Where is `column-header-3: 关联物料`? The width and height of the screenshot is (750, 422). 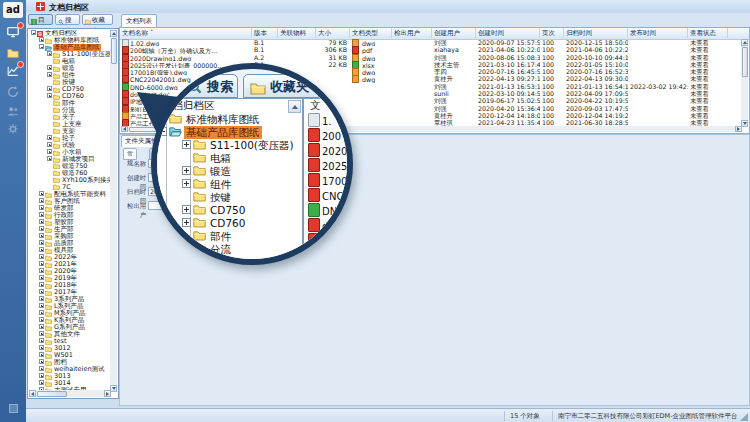 column-header-3: 关联物料 is located at coordinates (297, 33).